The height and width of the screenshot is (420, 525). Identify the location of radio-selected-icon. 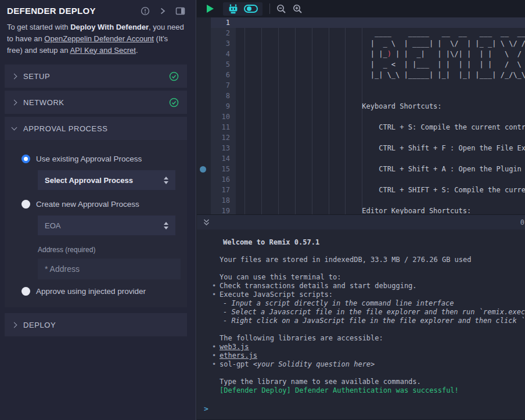
(26, 159).